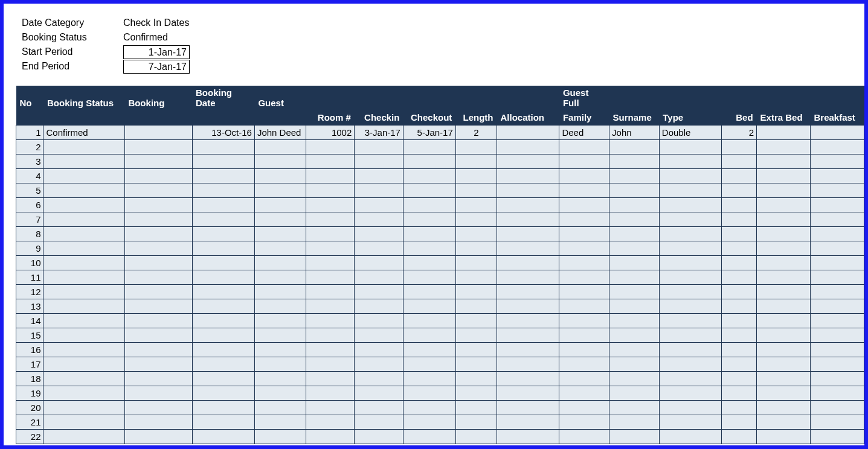 This screenshot has height=449, width=868. I want to click on table-row: 14, so click(440, 321).